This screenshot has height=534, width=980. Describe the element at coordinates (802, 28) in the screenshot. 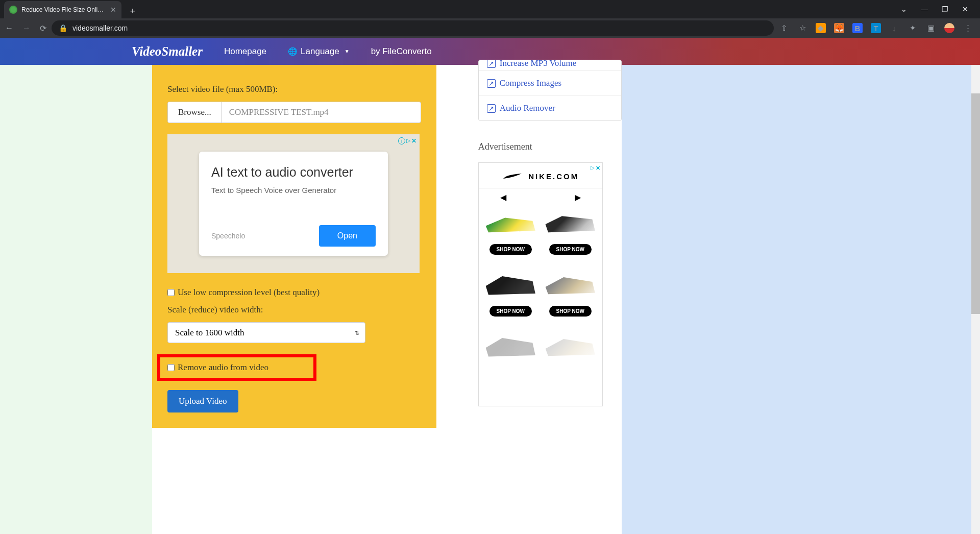

I see `bookmark-star-icon: ☆` at that location.